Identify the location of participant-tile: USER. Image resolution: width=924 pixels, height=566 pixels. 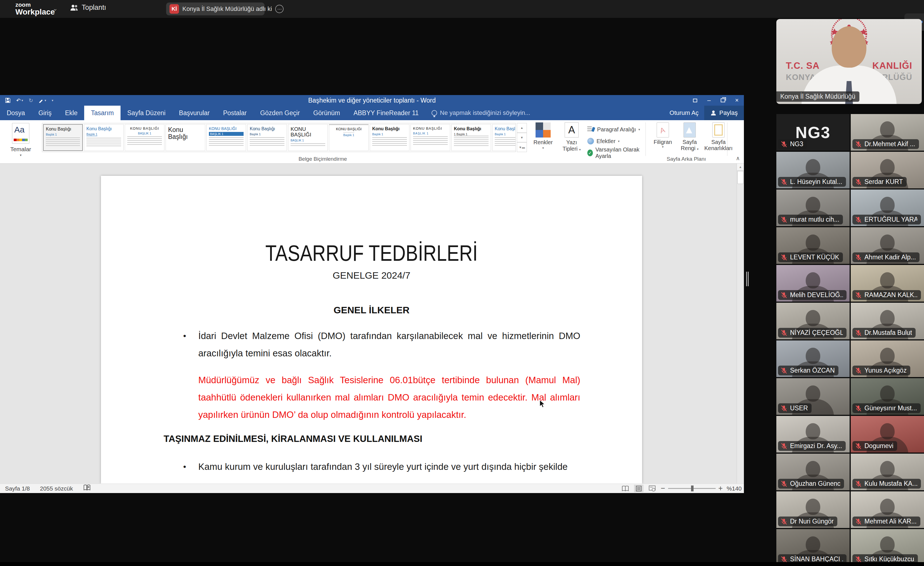
(813, 397).